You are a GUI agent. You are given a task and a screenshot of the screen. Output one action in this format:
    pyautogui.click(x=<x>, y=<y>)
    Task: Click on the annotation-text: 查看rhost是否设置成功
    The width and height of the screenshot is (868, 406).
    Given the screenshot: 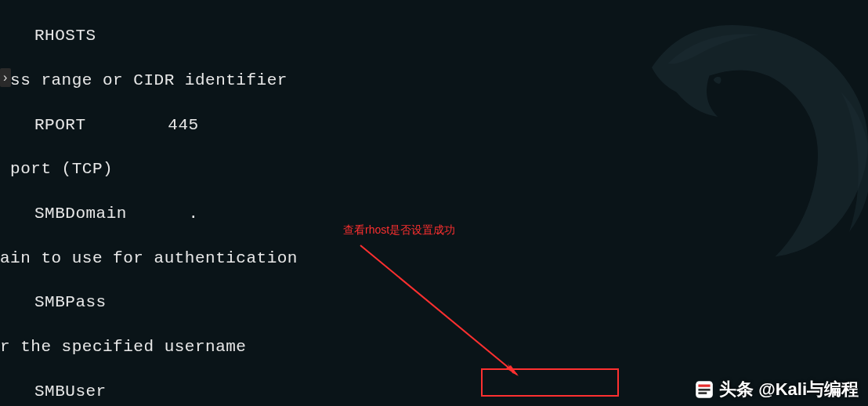 What is the action you would take?
    pyautogui.click(x=400, y=230)
    